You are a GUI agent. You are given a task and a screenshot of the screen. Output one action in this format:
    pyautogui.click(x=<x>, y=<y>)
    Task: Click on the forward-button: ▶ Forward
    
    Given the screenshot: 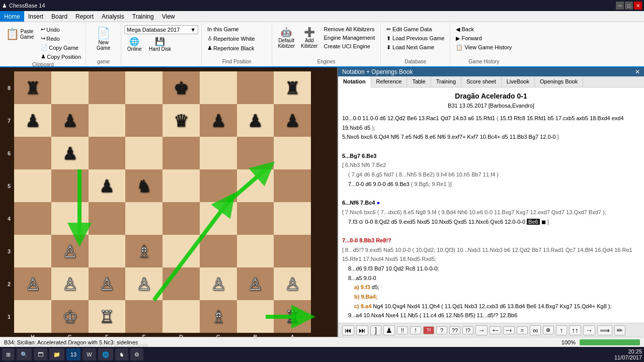 What is the action you would take?
    pyautogui.click(x=484, y=38)
    